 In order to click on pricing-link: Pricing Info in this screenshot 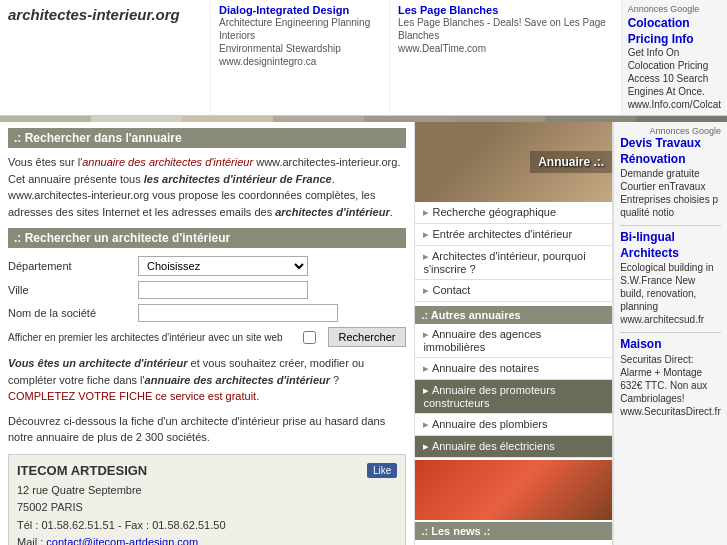, I will do `click(674, 39)`.